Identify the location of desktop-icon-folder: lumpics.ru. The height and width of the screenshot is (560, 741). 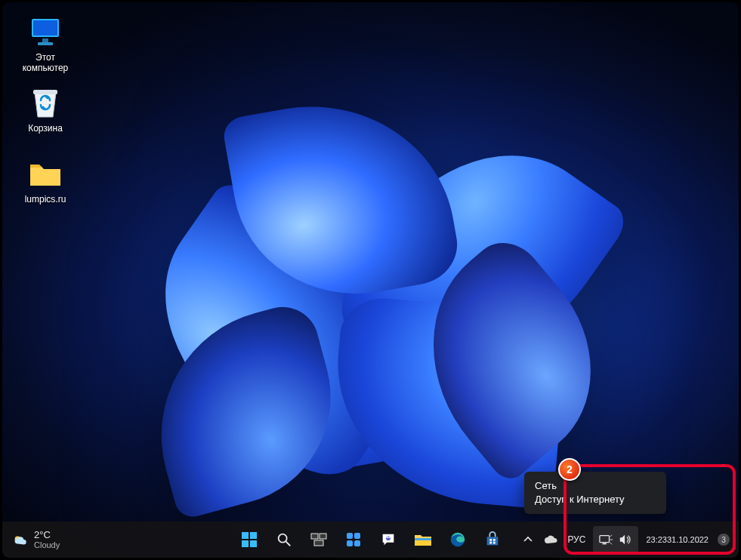
(45, 181).